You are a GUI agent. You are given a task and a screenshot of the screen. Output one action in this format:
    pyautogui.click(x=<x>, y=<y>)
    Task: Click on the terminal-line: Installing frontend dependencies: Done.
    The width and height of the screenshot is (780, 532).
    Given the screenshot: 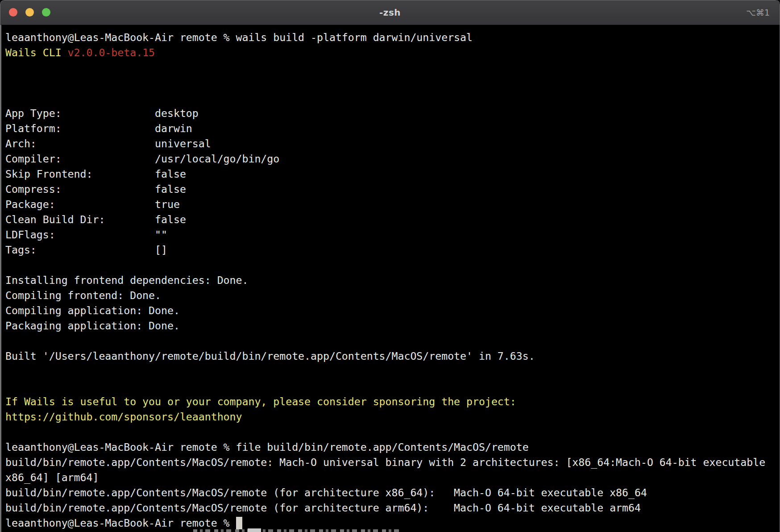 What is the action you would take?
    pyautogui.click(x=393, y=280)
    